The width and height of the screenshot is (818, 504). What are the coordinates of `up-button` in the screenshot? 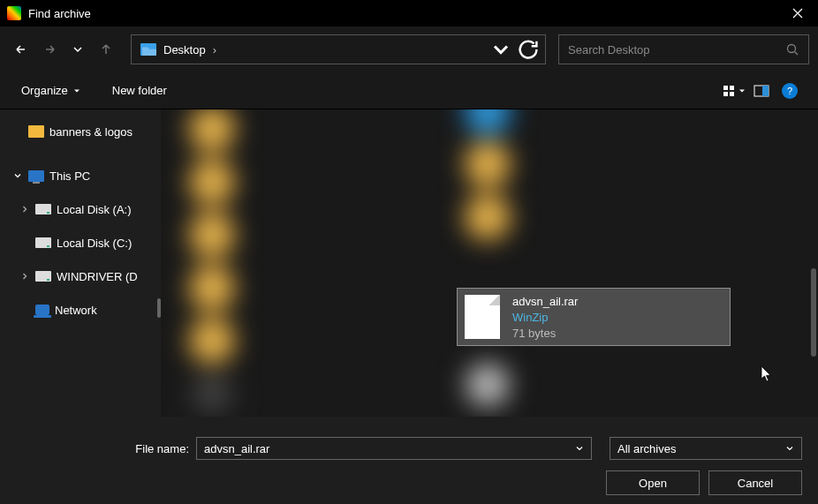 It's located at (106, 49).